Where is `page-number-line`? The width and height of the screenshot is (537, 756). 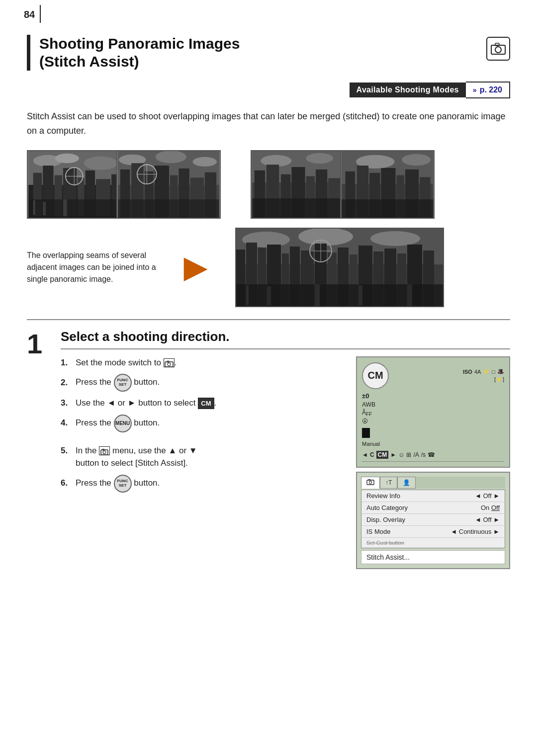 page-number-line is located at coordinates (40, 14).